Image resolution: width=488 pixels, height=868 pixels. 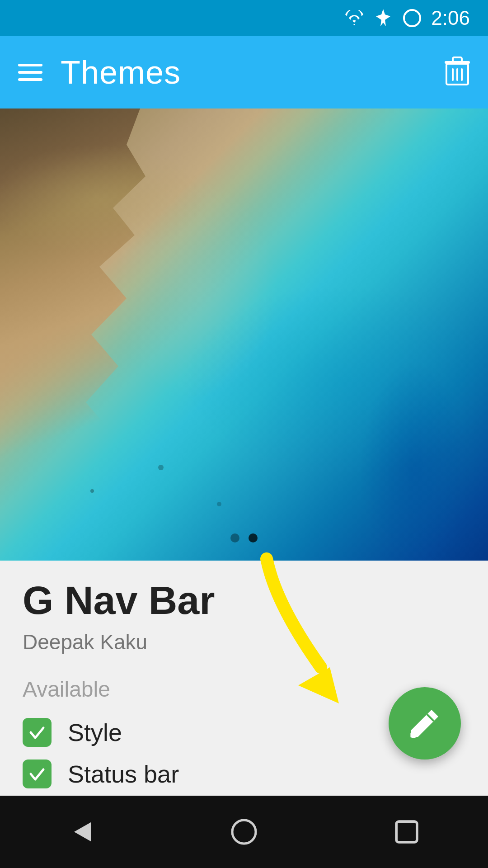 What do you see at coordinates (354, 18) in the screenshot?
I see `wifi-icon` at bounding box center [354, 18].